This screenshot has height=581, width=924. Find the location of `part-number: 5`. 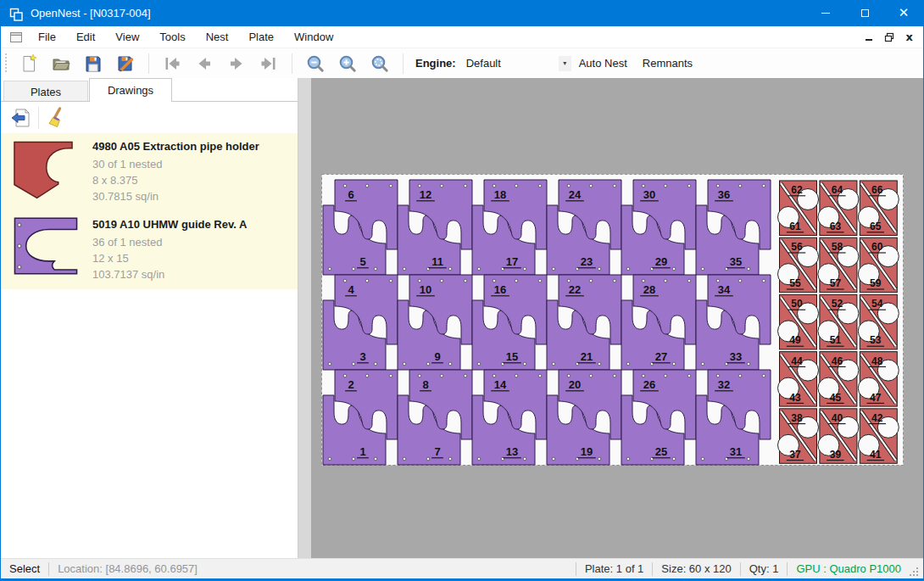

part-number: 5 is located at coordinates (363, 261).